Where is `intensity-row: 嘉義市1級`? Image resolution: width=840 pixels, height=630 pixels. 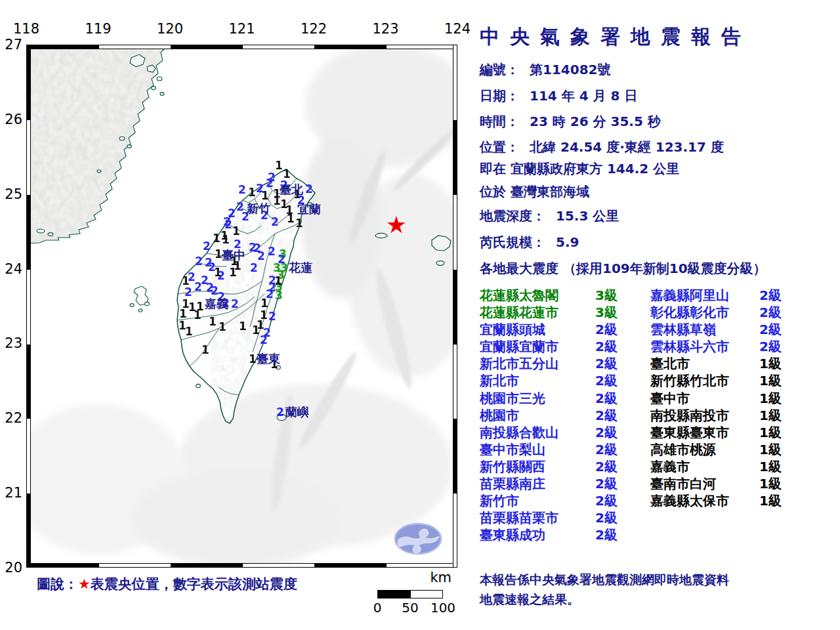
intensity-row: 嘉義市1級 is located at coordinates (716, 467).